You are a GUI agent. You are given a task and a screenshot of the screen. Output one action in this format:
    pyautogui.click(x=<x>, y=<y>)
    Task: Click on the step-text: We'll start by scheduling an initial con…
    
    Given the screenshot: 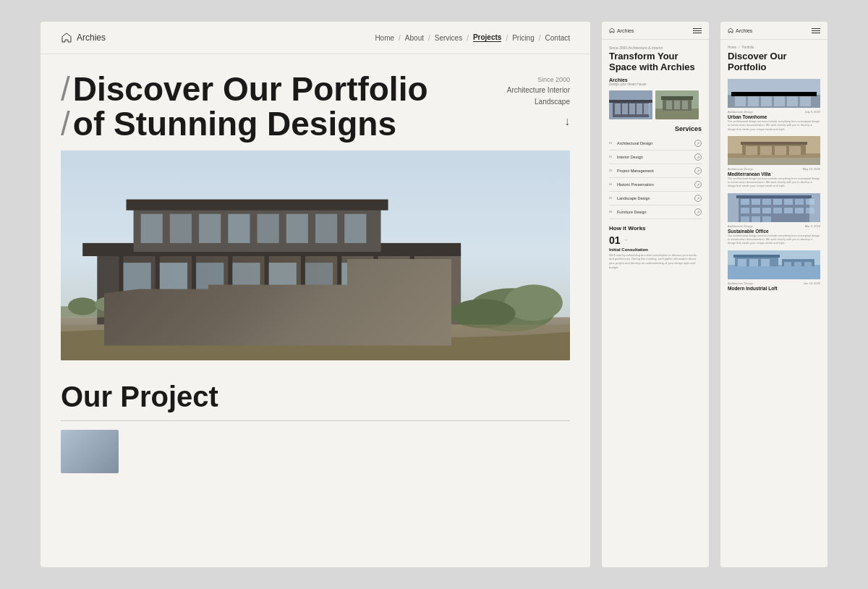 What is the action you would take?
    pyautogui.click(x=655, y=261)
    